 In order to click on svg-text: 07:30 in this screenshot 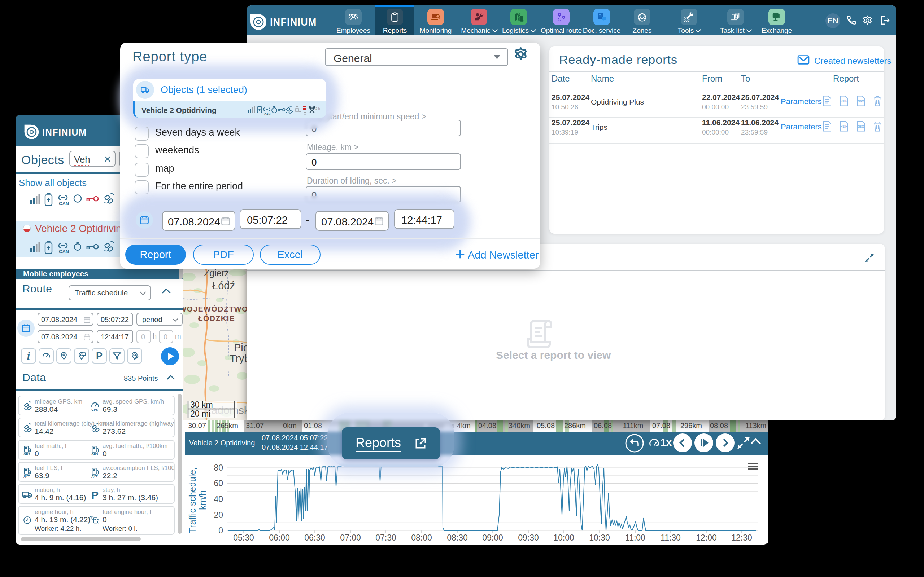, I will do `click(386, 538)`.